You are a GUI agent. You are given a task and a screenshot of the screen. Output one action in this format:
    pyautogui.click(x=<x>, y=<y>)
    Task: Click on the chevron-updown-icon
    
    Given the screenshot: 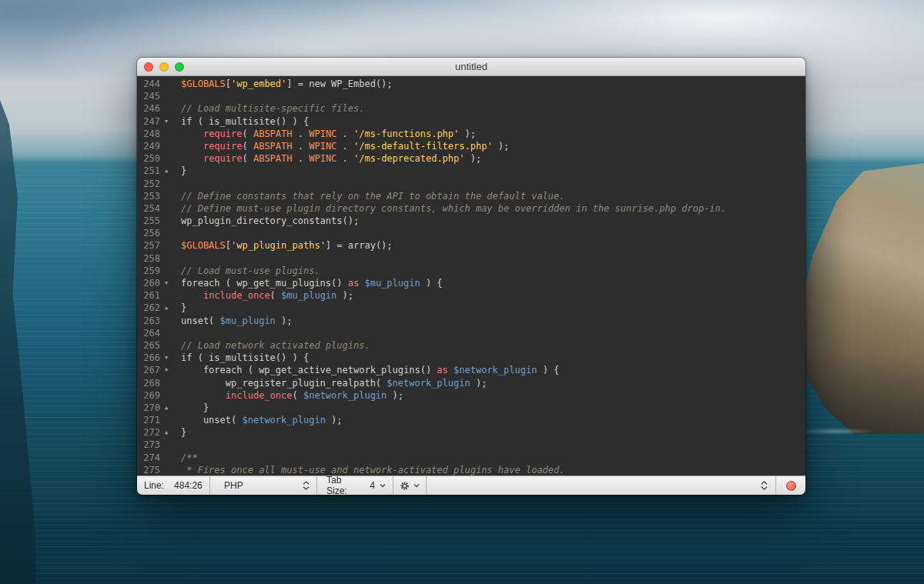 What is the action you would take?
    pyautogui.click(x=764, y=486)
    